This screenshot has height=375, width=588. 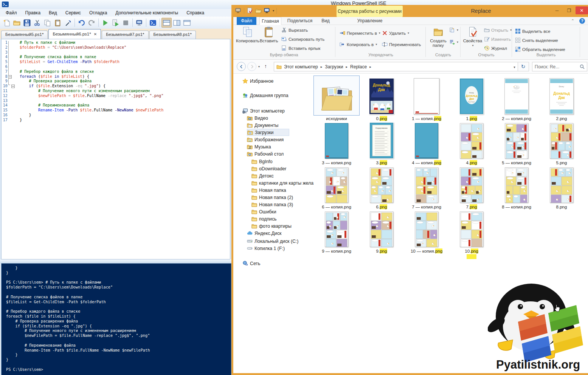 I want to click on edit-button: Изменить, so click(x=498, y=39).